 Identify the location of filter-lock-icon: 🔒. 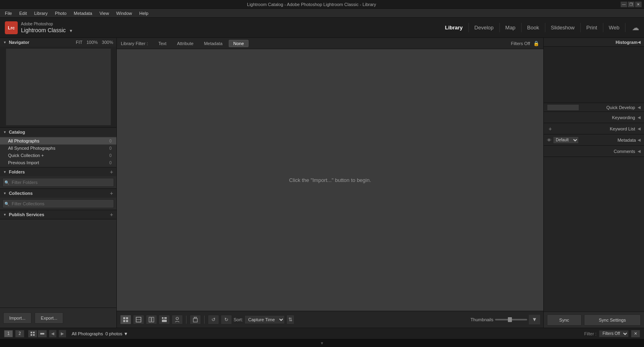
(536, 43).